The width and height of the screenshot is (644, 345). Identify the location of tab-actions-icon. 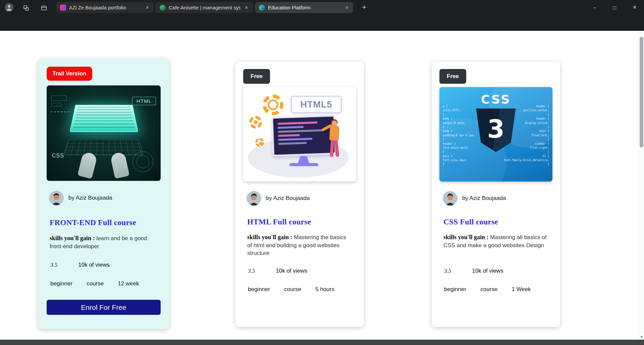
(44, 8).